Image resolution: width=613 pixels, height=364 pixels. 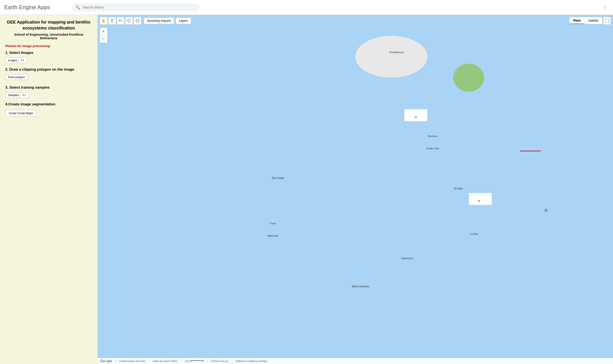 What do you see at coordinates (474, 234) in the screenshot?
I see `svg-text: La Paz` at bounding box center [474, 234].